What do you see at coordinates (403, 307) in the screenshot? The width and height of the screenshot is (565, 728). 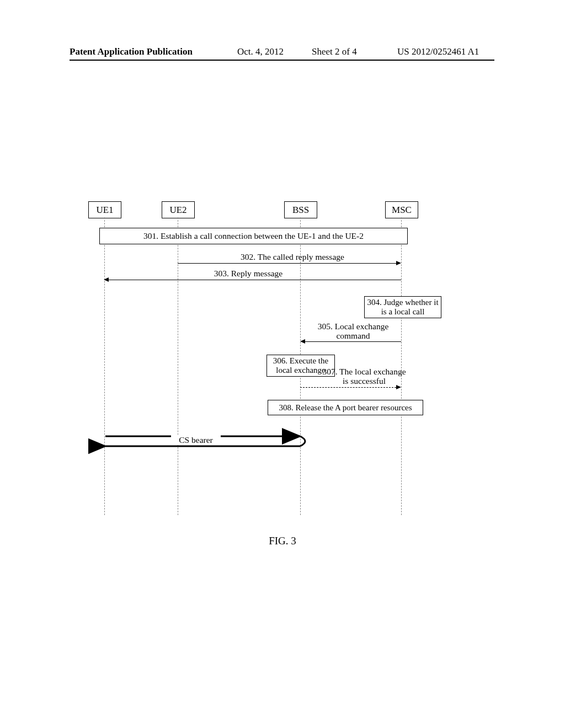 I see `step-304-box: 304. Judge whether it is a local call` at bounding box center [403, 307].